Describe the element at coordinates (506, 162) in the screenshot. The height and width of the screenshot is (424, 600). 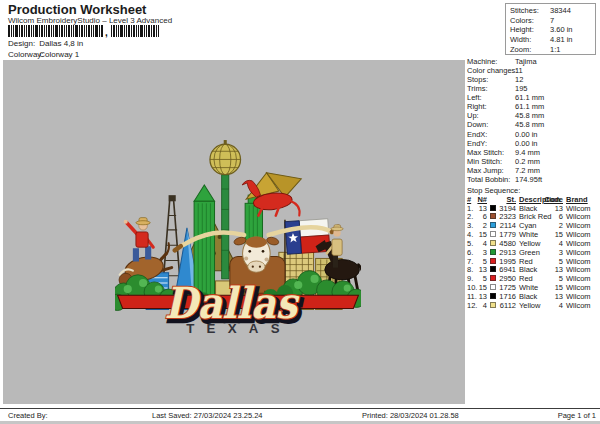
I see `machine-row: Min Stitch:0.2 mm` at that location.